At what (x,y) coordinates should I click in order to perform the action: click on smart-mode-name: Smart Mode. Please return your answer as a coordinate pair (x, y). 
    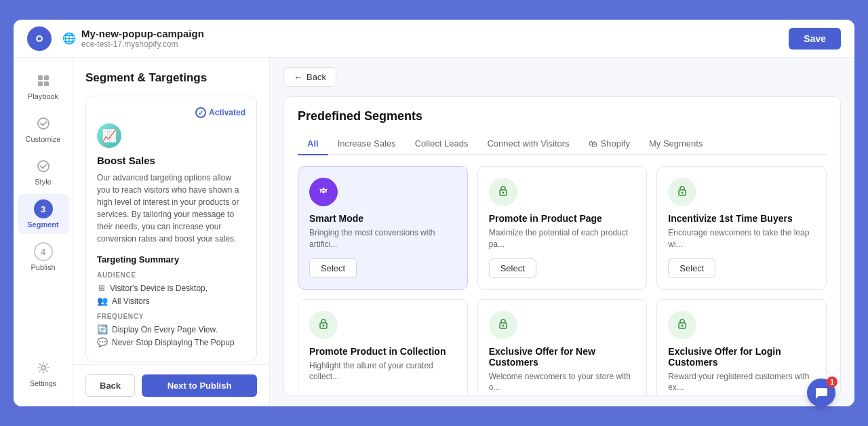
    Looking at the image, I should click on (382, 218).